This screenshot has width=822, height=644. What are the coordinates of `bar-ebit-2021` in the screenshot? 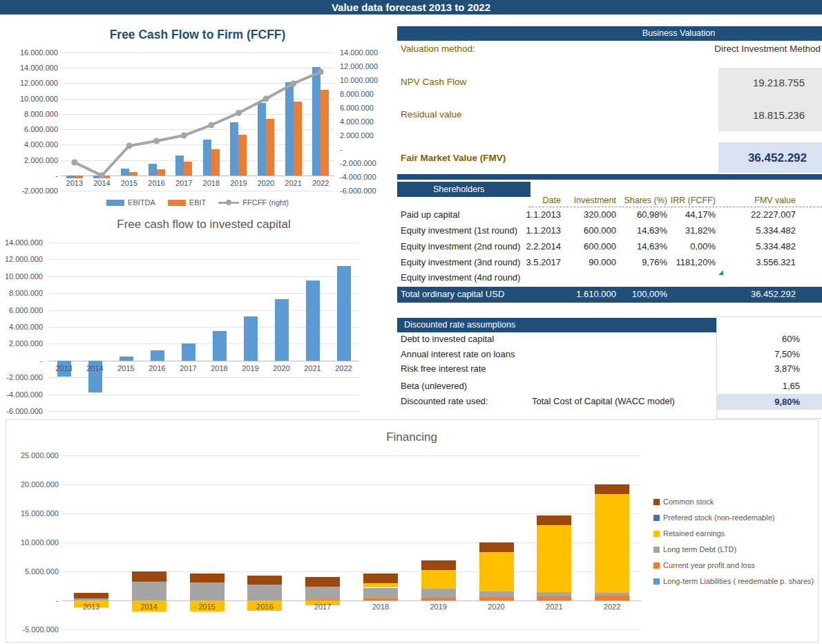 It's located at (298, 138).